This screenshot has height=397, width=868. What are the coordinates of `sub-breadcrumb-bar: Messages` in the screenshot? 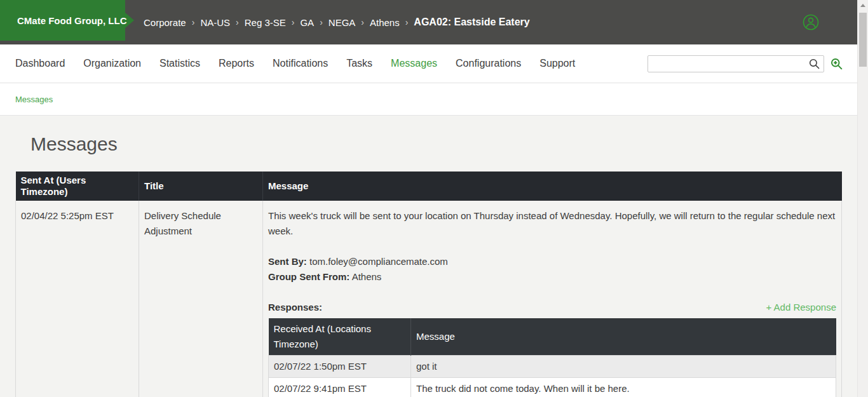 It's located at (428, 99).